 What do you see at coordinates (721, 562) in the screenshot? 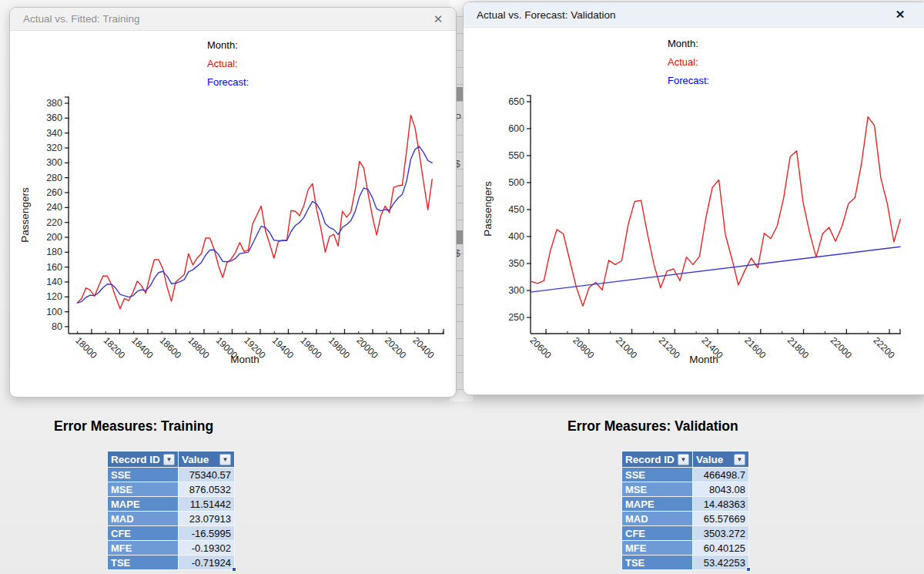
I see `value-cell: 53.42253` at bounding box center [721, 562].